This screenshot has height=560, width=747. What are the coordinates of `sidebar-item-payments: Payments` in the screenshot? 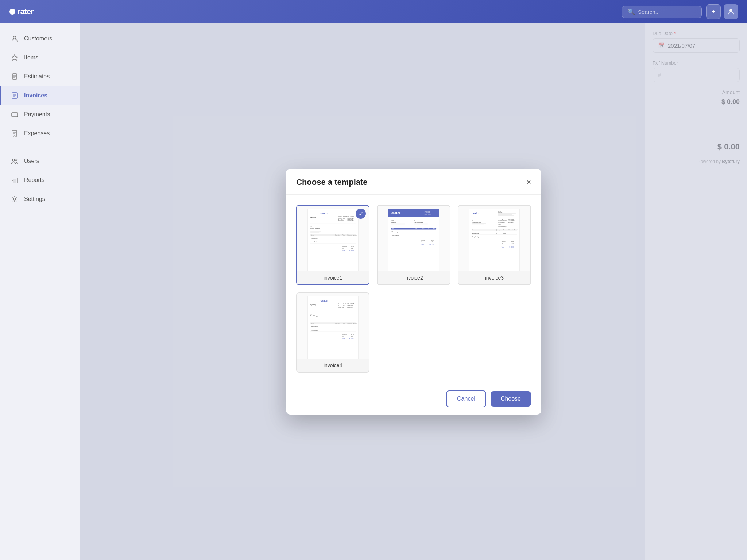 It's located at (40, 114).